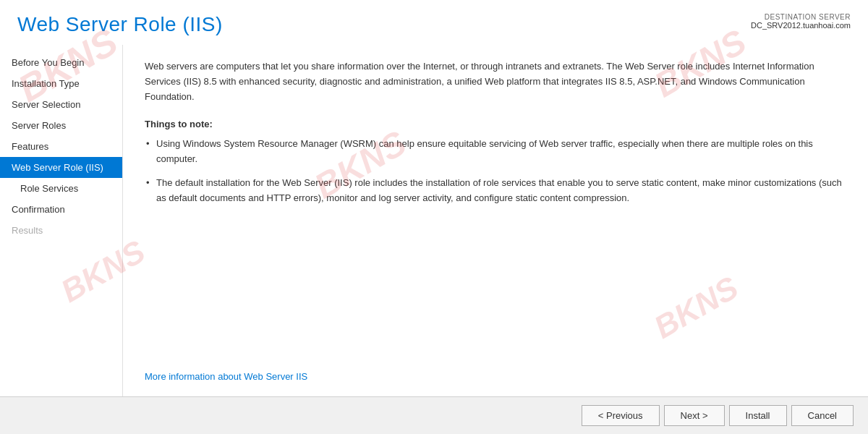  I want to click on bullet-item-1: Using Windows System Resource Manager (W…, so click(495, 152).